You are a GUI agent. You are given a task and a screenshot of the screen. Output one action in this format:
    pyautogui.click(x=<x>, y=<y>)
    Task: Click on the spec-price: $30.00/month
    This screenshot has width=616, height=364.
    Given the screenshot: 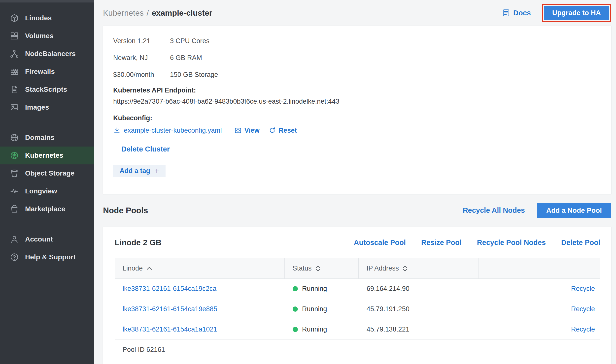 What is the action you would take?
    pyautogui.click(x=141, y=75)
    